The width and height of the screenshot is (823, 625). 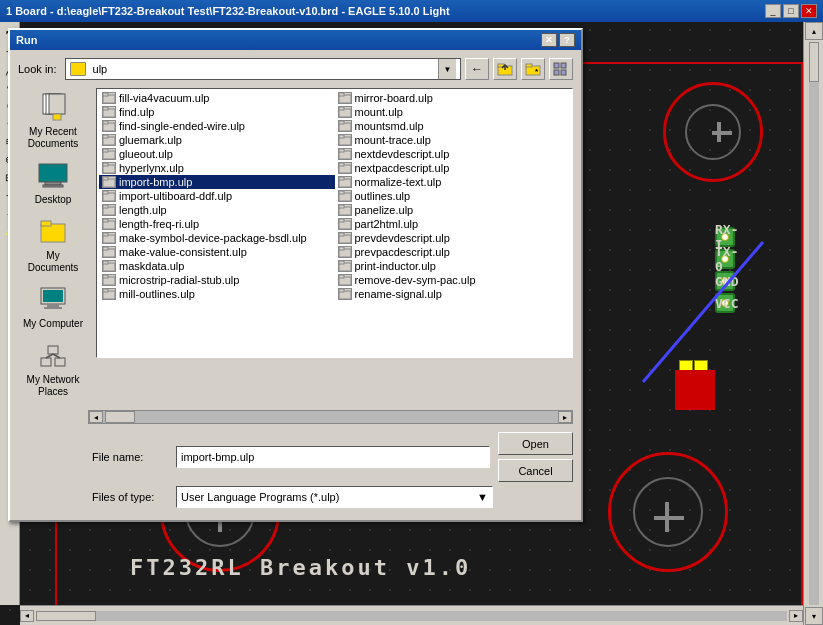 I want to click on file-item-left-3: gluemark.ulp, so click(x=217, y=140).